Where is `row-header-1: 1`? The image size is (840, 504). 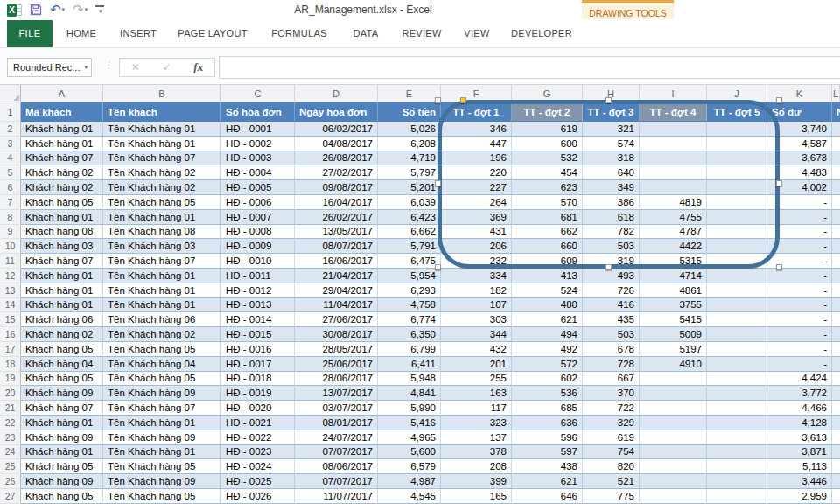 row-header-1: 1 is located at coordinates (10, 112).